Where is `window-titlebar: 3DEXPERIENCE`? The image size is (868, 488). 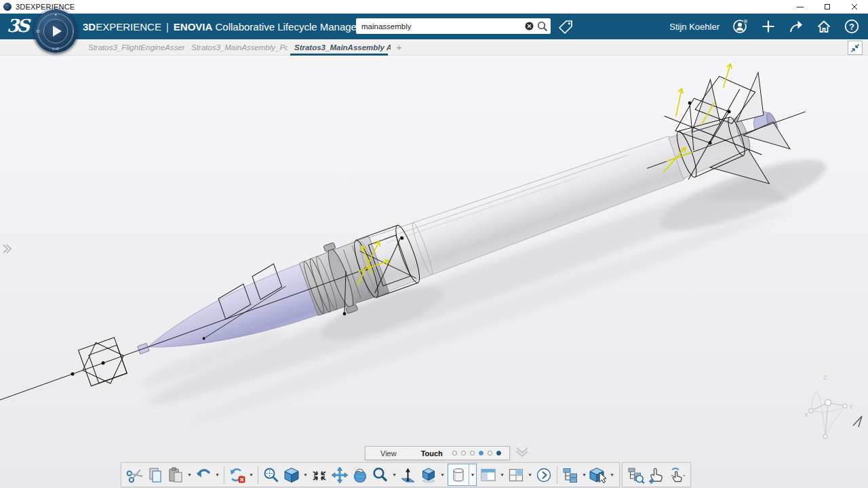 window-titlebar: 3DEXPERIENCE is located at coordinates (434, 7).